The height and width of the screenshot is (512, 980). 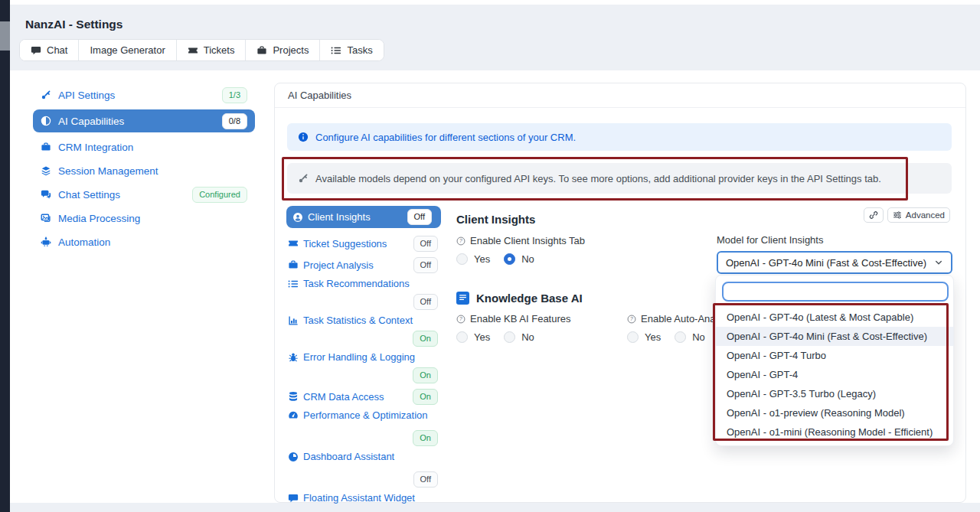 I want to click on model-option-highlighted: OpenAI - GPT-4o Mini (Fast & Cost-Effect…, so click(x=835, y=337).